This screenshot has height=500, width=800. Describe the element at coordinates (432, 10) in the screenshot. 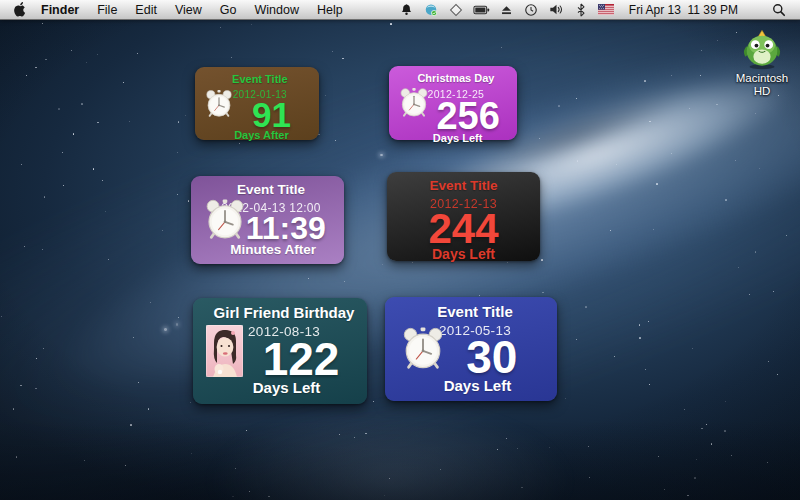

I see `green-app-icon` at that location.